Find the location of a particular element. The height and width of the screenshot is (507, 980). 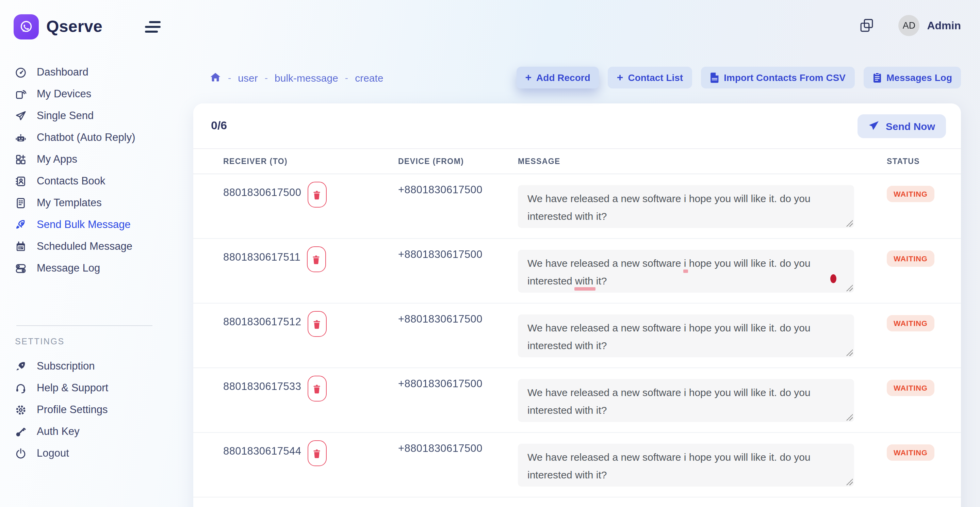

calendar-icon is located at coordinates (21, 246).